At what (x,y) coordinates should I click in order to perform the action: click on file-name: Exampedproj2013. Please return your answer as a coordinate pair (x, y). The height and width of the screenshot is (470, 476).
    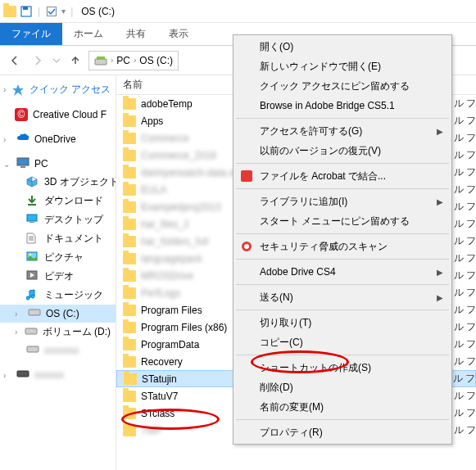
    Looking at the image, I should click on (180, 207).